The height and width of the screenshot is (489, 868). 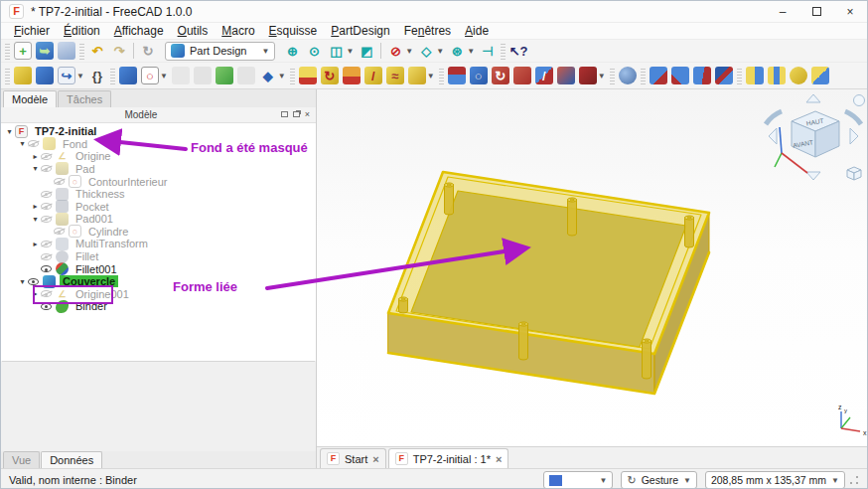 What do you see at coordinates (67, 51) in the screenshot?
I see `save-file-button` at bounding box center [67, 51].